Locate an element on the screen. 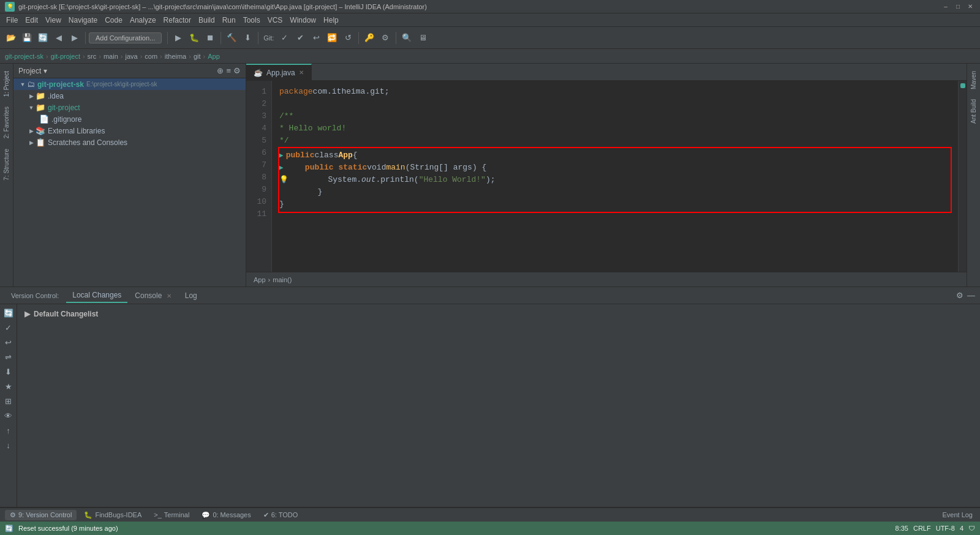  git-history-btn: 🔁 is located at coordinates (332, 38).